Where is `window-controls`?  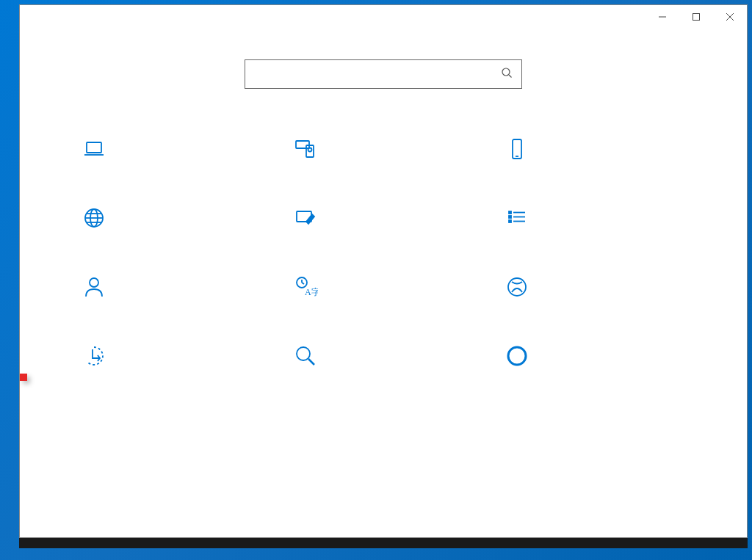
window-controls is located at coordinates (696, 17).